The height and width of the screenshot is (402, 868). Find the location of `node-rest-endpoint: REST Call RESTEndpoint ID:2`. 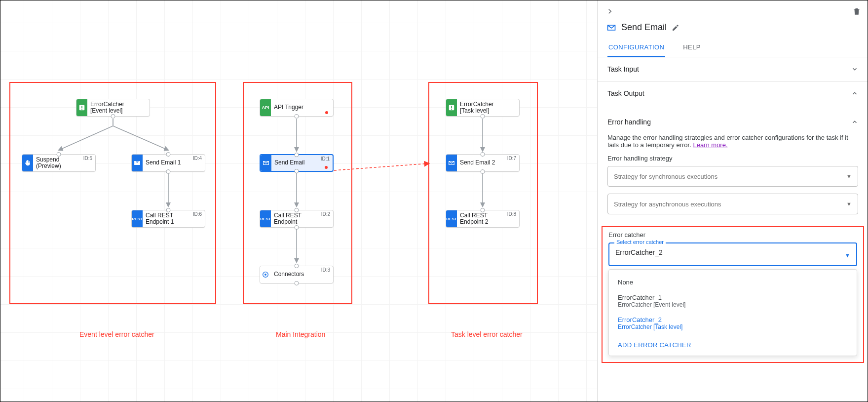

node-rest-endpoint: REST Call RESTEndpoint ID:2 is located at coordinates (297, 219).